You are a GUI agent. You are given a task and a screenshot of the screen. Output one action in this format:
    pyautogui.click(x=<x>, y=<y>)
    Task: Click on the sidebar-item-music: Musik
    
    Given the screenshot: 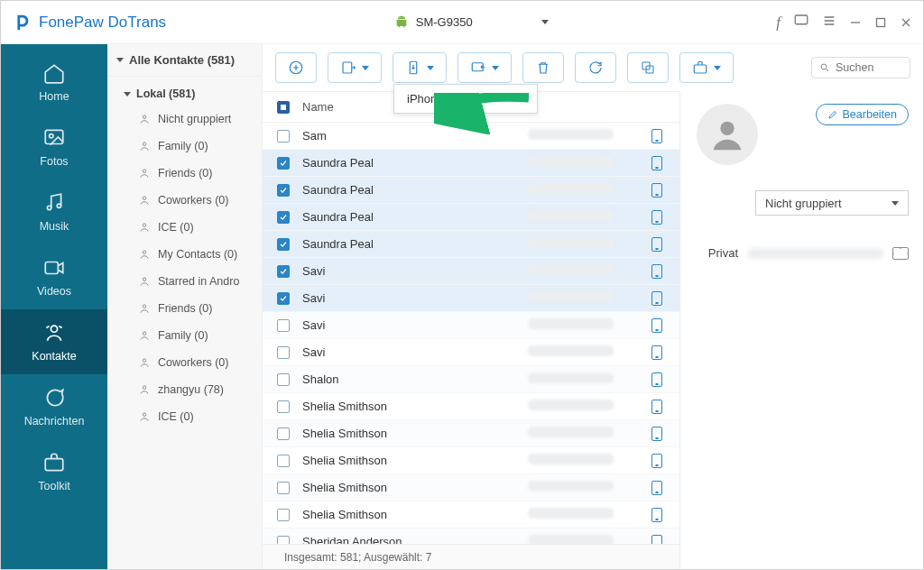 What is the action you would take?
    pyautogui.click(x=54, y=212)
    